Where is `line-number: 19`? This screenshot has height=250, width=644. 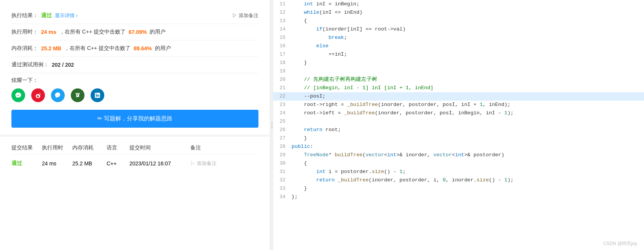
line-number: 19 is located at coordinates (282, 71).